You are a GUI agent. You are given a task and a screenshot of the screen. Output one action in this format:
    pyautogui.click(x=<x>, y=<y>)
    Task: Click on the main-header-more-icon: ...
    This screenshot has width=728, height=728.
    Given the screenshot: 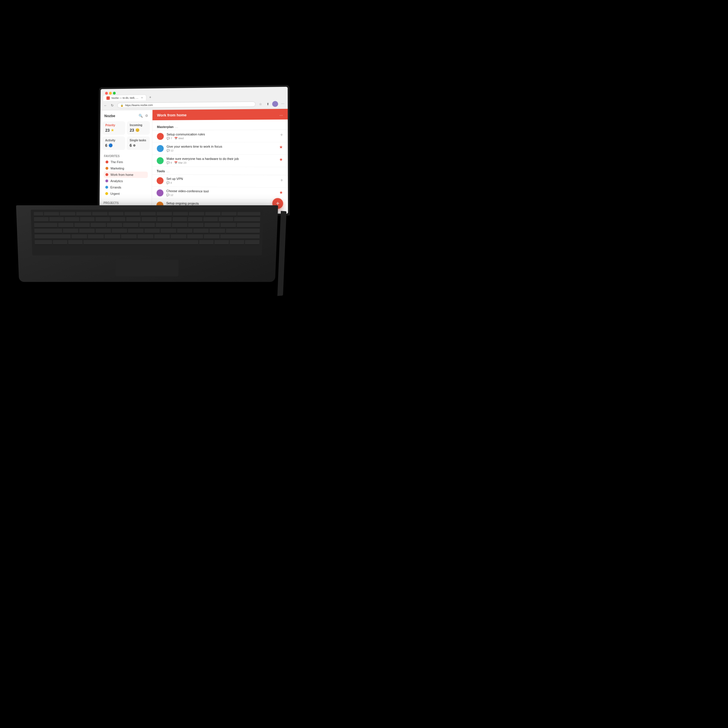 What is the action you would take?
    pyautogui.click(x=281, y=114)
    